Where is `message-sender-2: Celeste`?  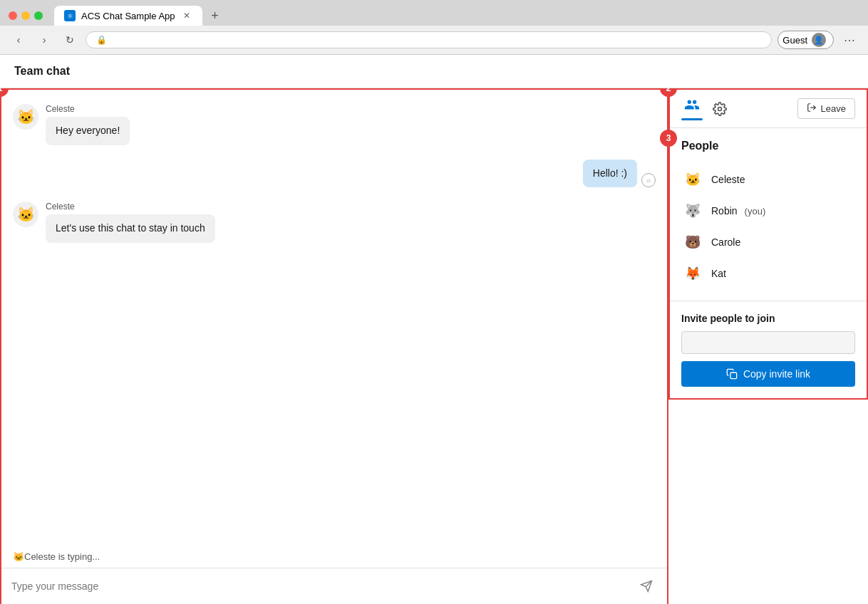 message-sender-2: Celeste is located at coordinates (130, 207).